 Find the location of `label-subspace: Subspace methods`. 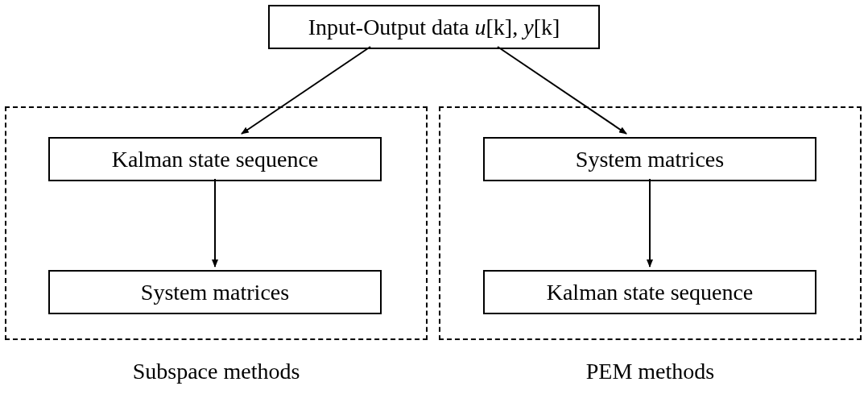

label-subspace: Subspace methods is located at coordinates (216, 372).